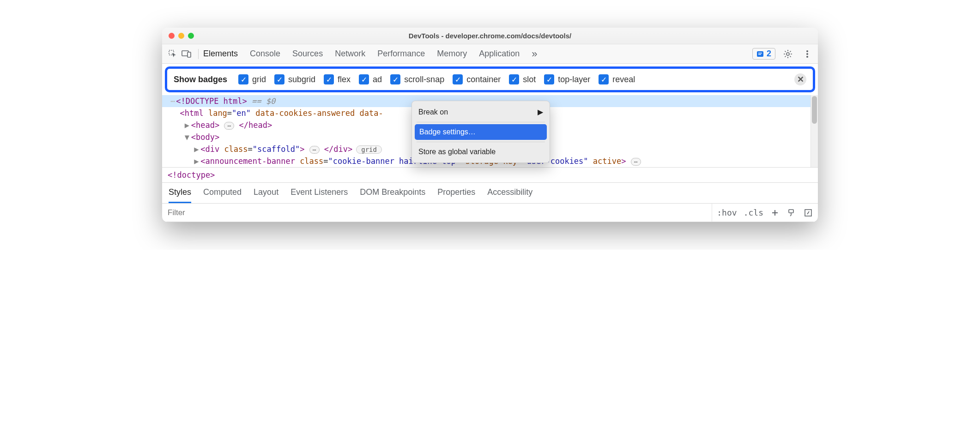 This screenshot has height=421, width=980. What do you see at coordinates (223, 195) in the screenshot?
I see `subtab-computed: Computed` at bounding box center [223, 195].